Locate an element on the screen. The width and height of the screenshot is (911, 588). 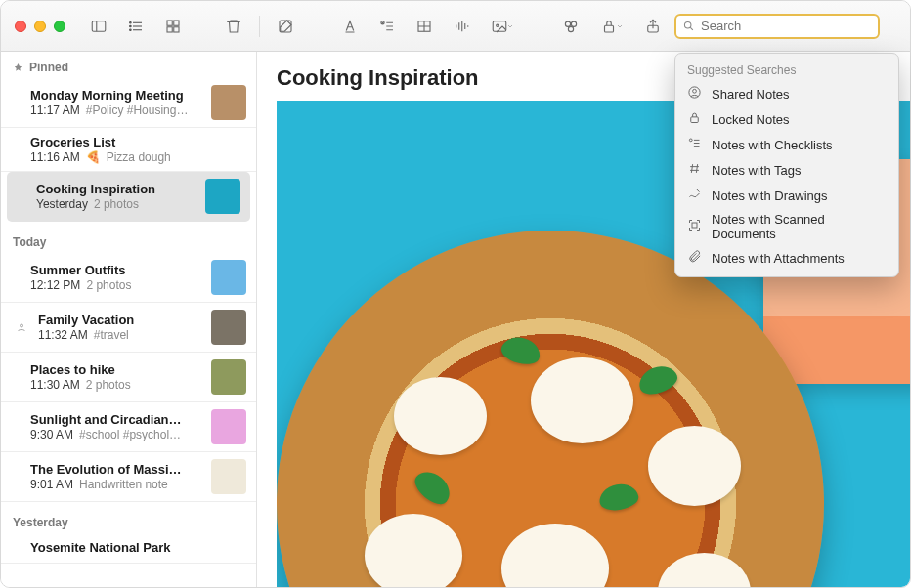
search-suggestion: Notes with Checklists is located at coordinates (787, 145).